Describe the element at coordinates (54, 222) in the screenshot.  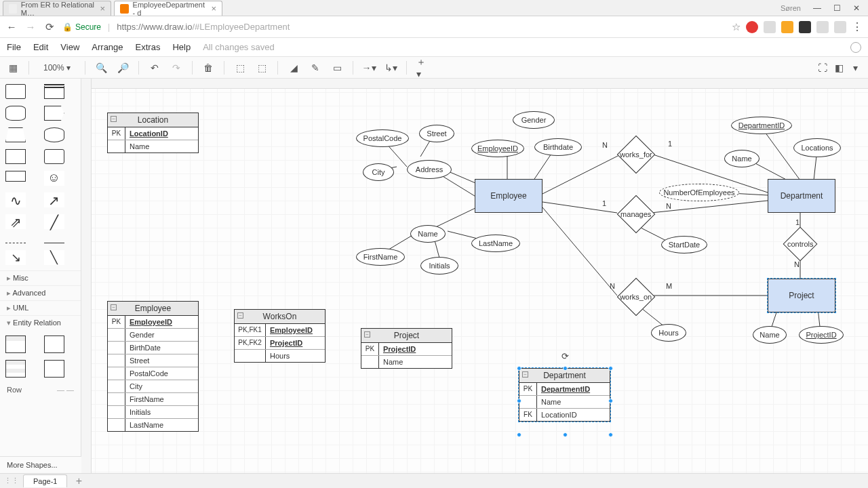
I see `shape-line: ╱` at that location.